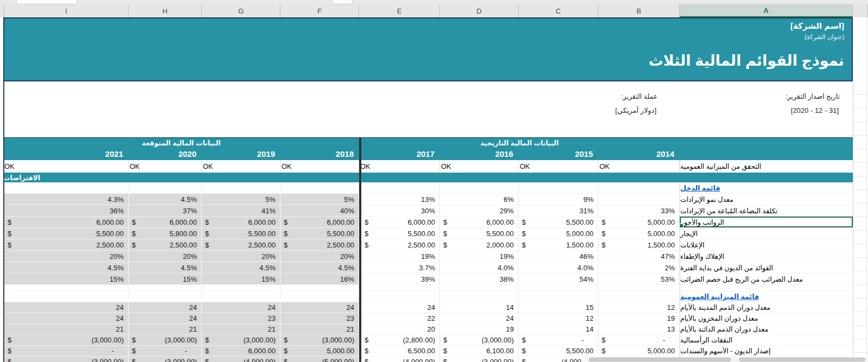 The image size is (868, 362). I want to click on column-header-I: I, so click(66, 11).